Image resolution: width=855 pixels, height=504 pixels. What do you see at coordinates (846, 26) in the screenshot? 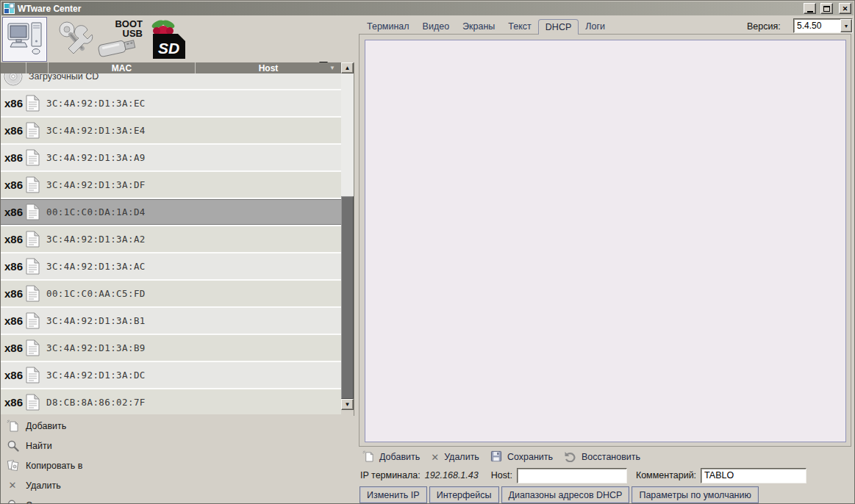
I see `version-dropdown-button: ▼` at bounding box center [846, 26].